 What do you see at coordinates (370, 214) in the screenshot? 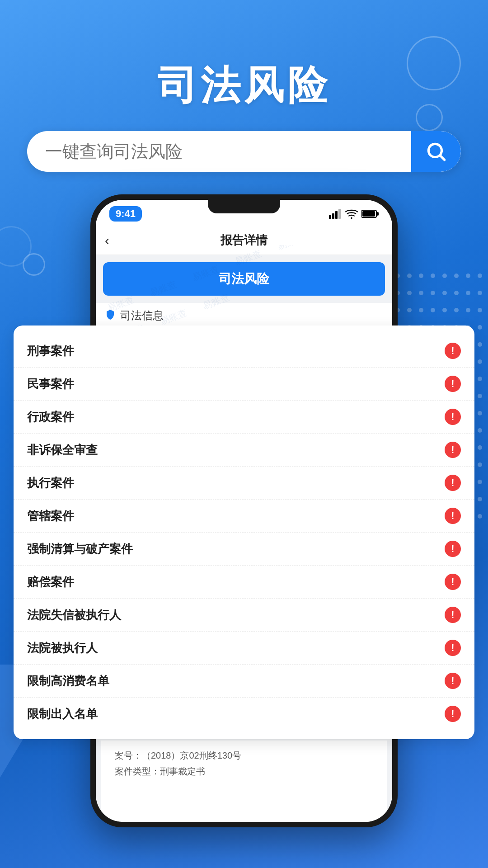
I see `battery-icon` at bounding box center [370, 214].